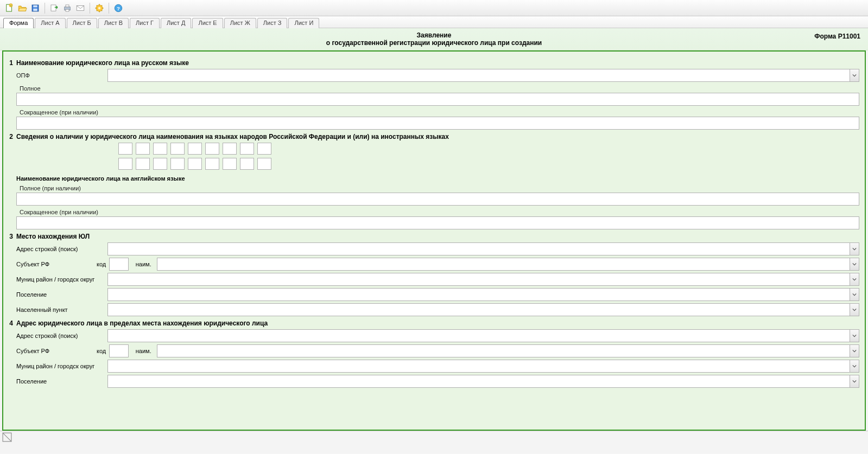 Image resolution: width=868 pixels, height=454 pixels. I want to click on subject-name-input, so click(503, 264).